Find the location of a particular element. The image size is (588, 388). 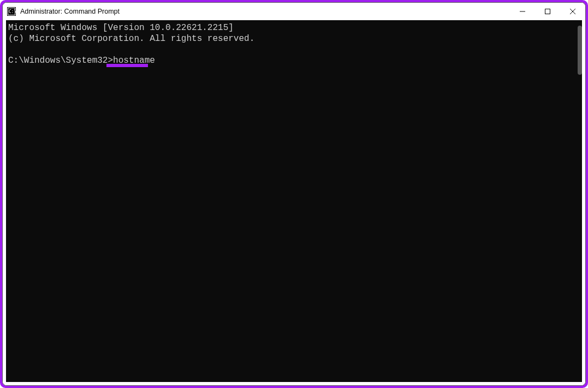

minimize-button is located at coordinates (522, 11).